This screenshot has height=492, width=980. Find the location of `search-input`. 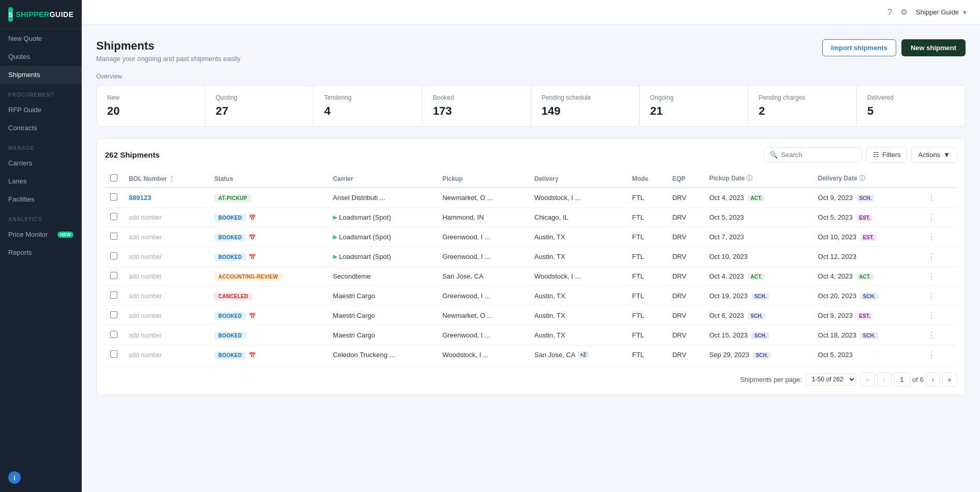

search-input is located at coordinates (819, 155).